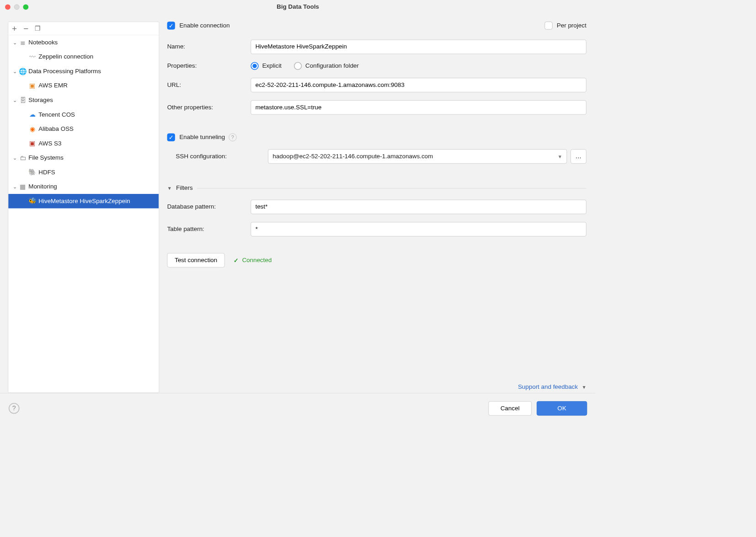 Image resolution: width=756 pixels, height=537 pixels. I want to click on url-input, so click(418, 85).